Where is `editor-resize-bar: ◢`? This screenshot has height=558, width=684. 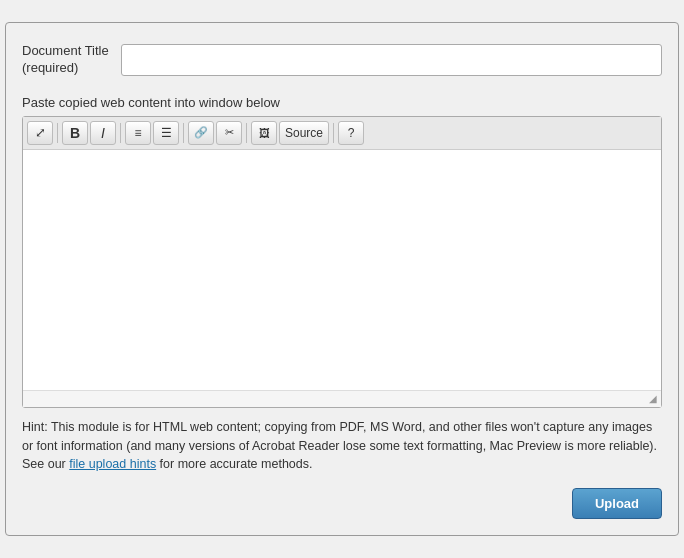 editor-resize-bar: ◢ is located at coordinates (342, 398).